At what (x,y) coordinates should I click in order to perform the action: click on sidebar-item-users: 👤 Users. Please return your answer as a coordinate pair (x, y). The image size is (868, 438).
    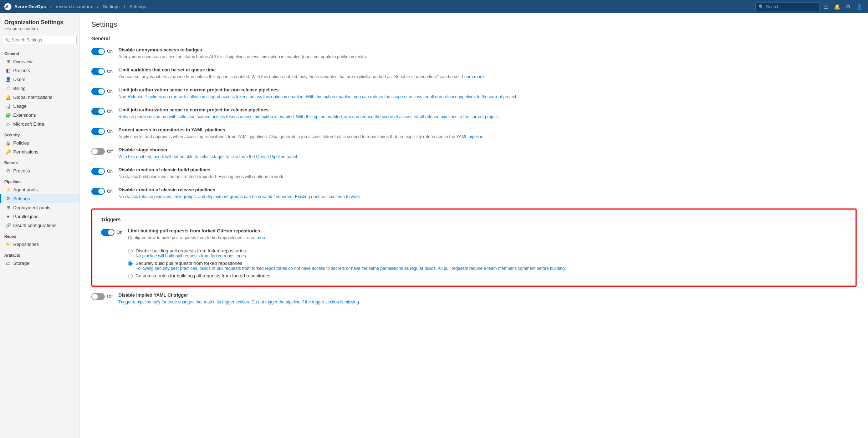
    Looking at the image, I should click on (40, 79).